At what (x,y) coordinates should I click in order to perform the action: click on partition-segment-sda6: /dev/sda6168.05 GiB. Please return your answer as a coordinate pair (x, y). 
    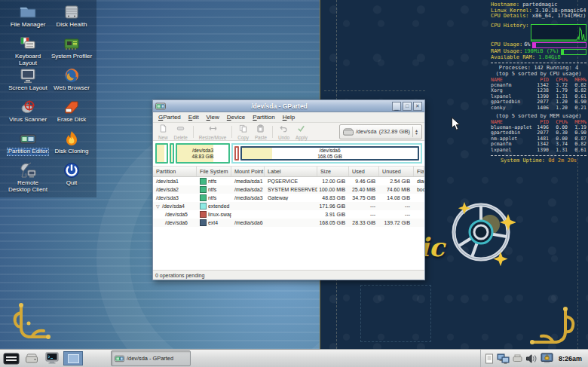
    Looking at the image, I should click on (330, 154).